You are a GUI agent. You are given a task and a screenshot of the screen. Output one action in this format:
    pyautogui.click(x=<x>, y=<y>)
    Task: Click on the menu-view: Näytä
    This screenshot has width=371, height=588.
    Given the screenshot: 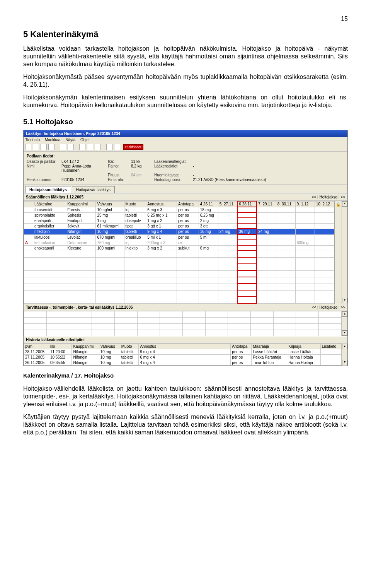 What is the action you would take?
    pyautogui.click(x=70, y=140)
    